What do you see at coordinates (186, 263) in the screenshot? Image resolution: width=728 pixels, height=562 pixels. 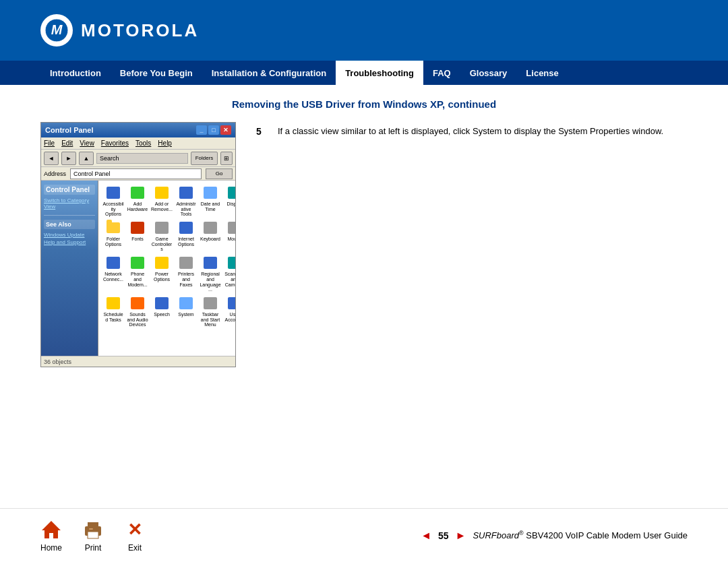 I see `printers-icon` at bounding box center [186, 263].